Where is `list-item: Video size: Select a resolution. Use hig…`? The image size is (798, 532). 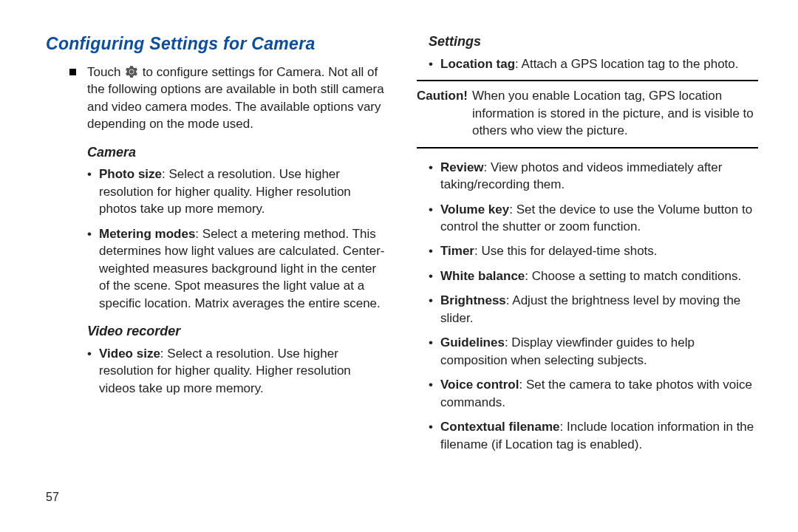 list-item: Video size: Select a resolution. Use hig… is located at coordinates (237, 371).